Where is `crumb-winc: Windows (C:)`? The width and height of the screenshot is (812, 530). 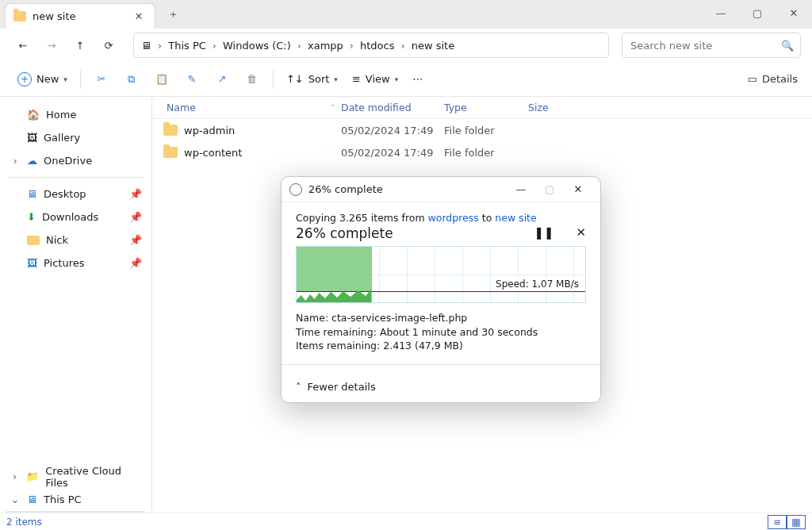 crumb-winc: Windows (C:) is located at coordinates (257, 46).